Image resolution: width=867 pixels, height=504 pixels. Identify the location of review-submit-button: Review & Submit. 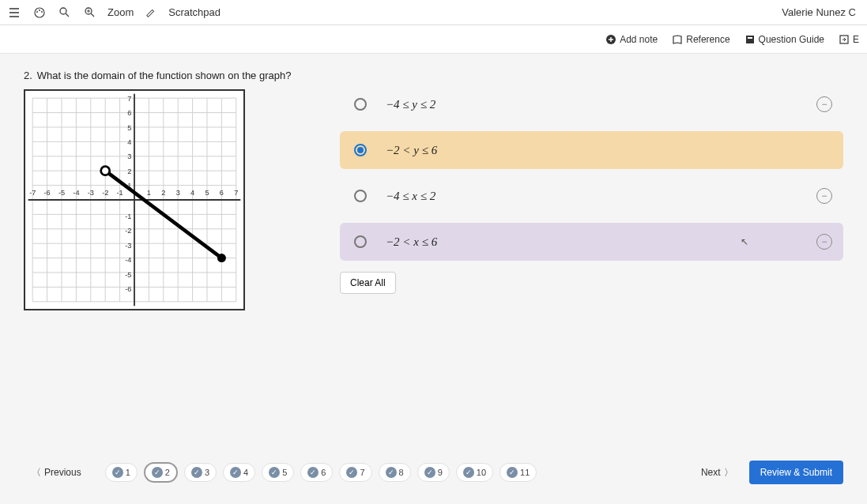
(797, 472).